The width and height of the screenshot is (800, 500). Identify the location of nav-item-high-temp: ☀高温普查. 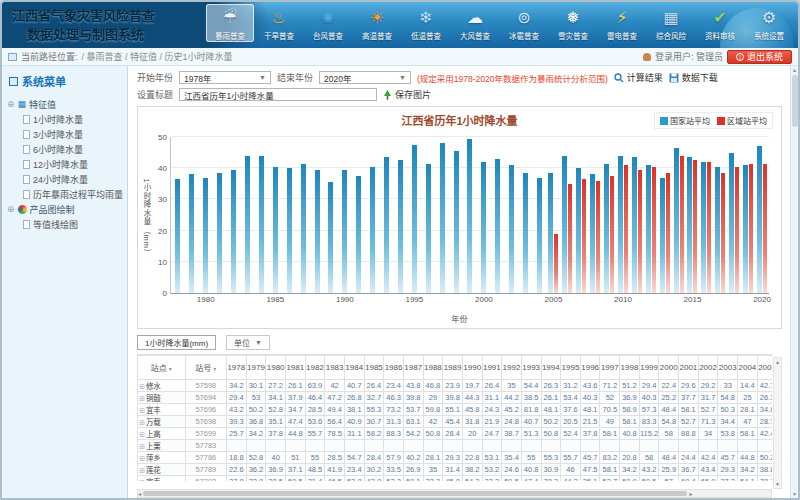
(377, 23).